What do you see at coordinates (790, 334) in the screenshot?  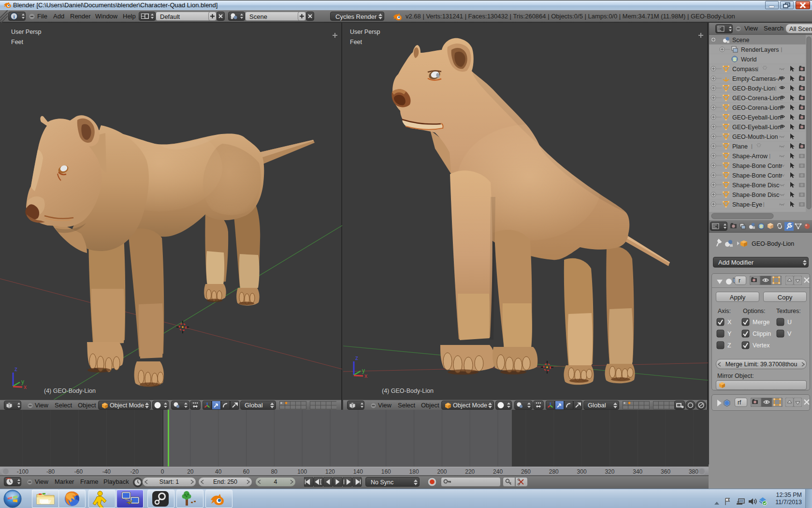 I see `svg-text: V` at bounding box center [790, 334].